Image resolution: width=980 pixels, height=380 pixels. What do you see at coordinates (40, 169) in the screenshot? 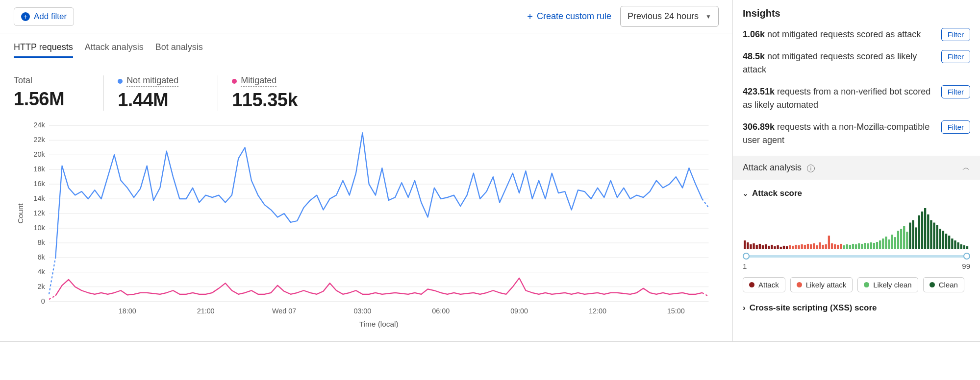
I see `svg-text: 18k` at bounding box center [40, 169].